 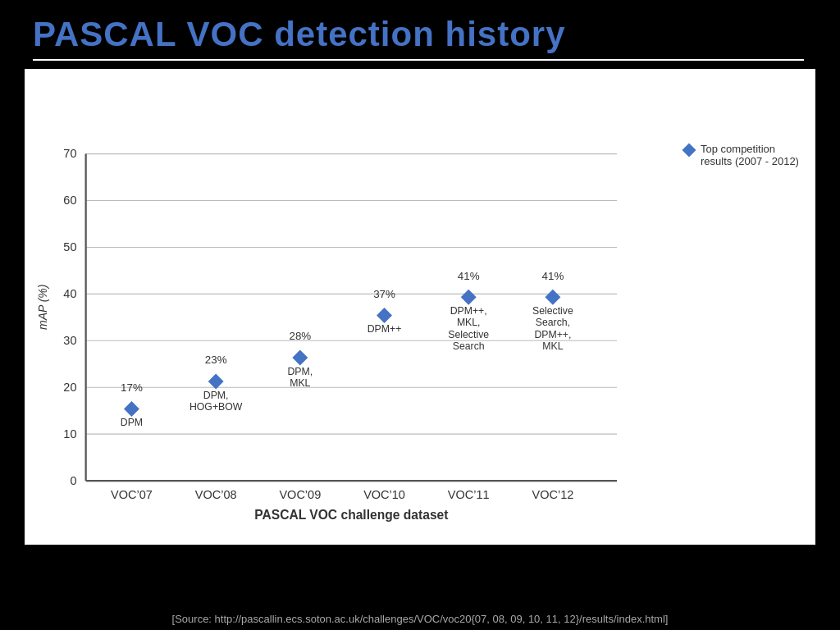 What do you see at coordinates (469, 346) in the screenshot?
I see `svg-text: Search` at bounding box center [469, 346].